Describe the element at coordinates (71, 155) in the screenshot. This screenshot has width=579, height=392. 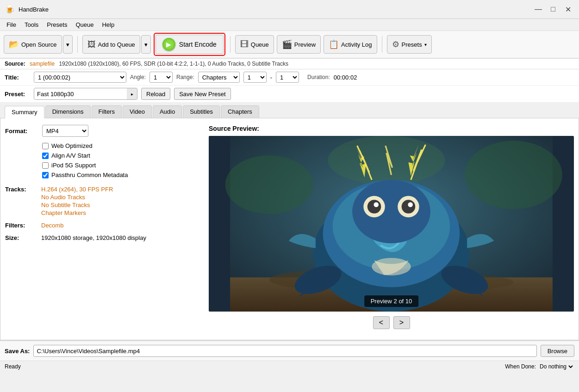
I see `checkbox-align-av-label: Align A/V Start` at that location.